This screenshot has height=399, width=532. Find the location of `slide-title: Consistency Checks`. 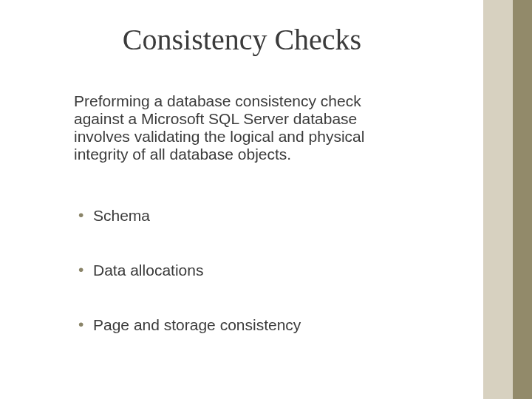

slide-title: Consistency Checks is located at coordinates (242, 40).